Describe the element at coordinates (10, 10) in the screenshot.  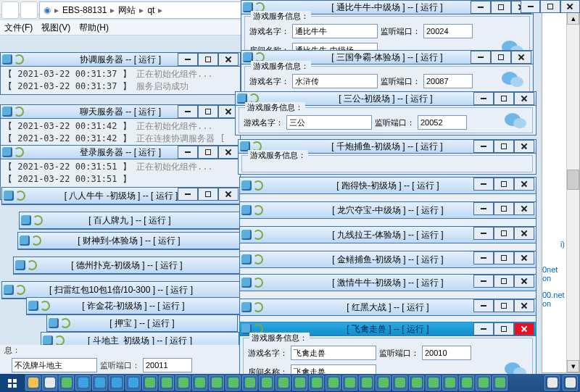
I see `nav-back-icon` at that location.